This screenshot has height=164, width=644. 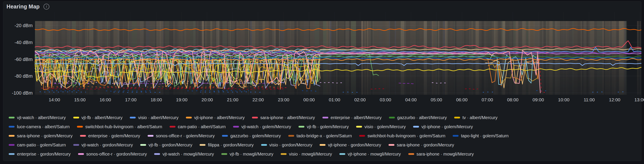 I want to click on x-axis-tick: 03:00, so click(x=386, y=100).